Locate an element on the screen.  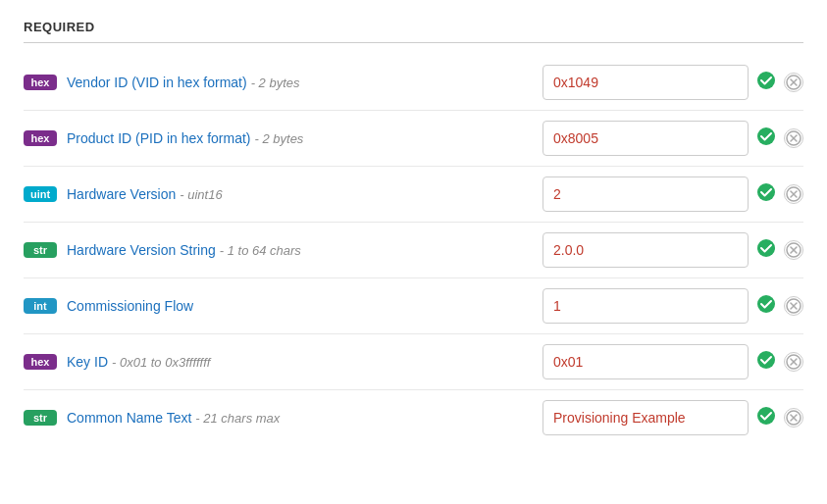
field-label-product-id: Product ID (PID in hex format)- 2 bytes is located at coordinates (184, 138).